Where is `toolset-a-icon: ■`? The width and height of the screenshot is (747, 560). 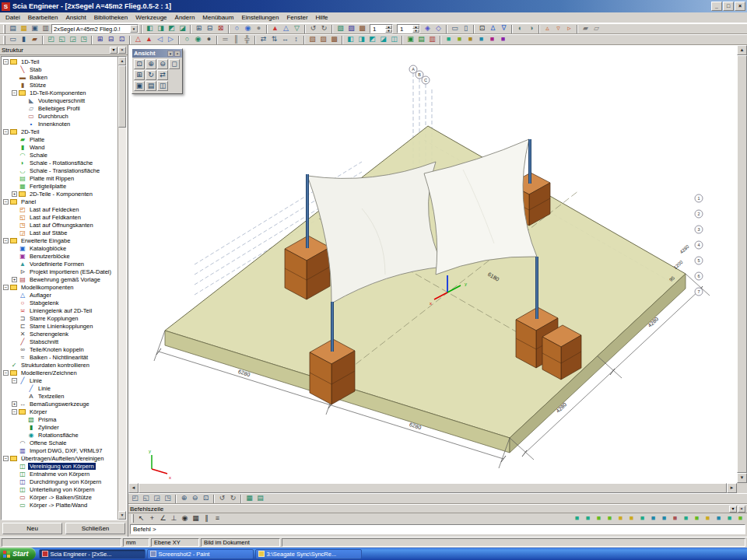
toolset-a-icon: ■ is located at coordinates (448, 40).